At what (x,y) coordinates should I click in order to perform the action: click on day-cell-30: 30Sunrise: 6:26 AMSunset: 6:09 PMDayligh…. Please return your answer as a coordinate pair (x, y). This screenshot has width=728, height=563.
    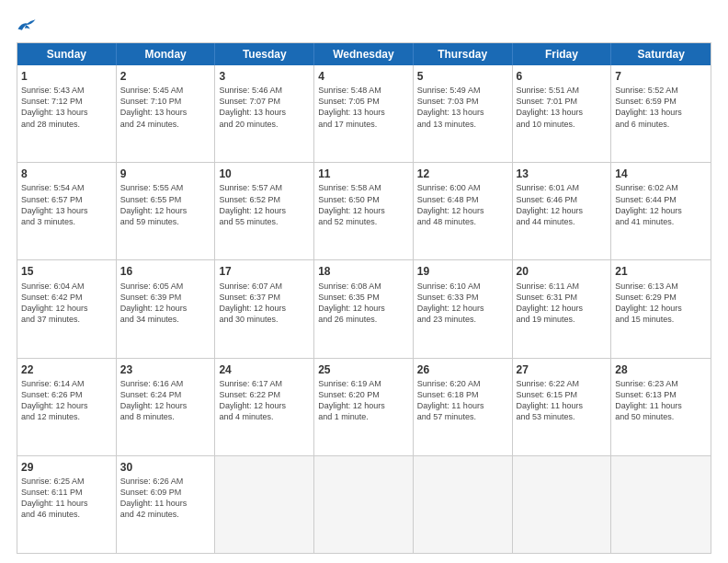
    Looking at the image, I should click on (166, 504).